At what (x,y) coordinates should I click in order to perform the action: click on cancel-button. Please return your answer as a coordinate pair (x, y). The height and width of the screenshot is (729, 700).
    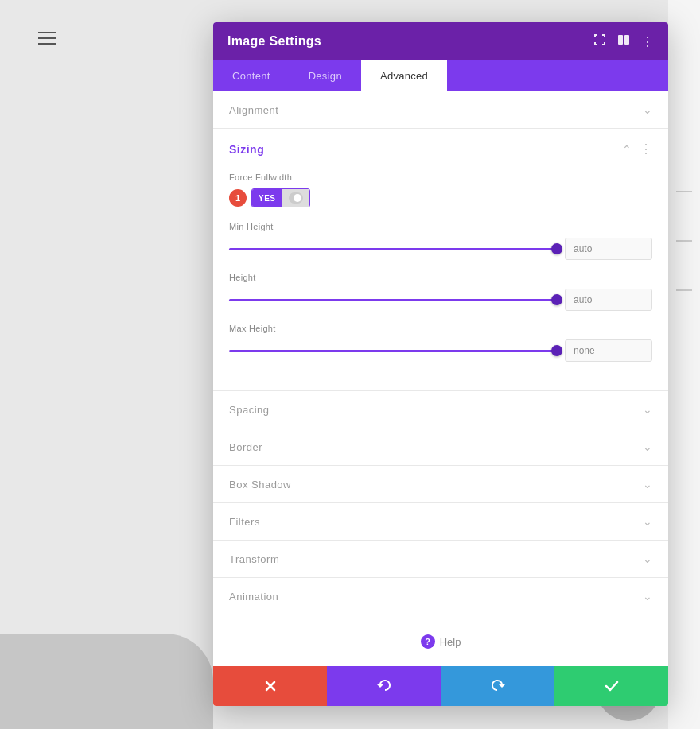
    Looking at the image, I should click on (270, 686).